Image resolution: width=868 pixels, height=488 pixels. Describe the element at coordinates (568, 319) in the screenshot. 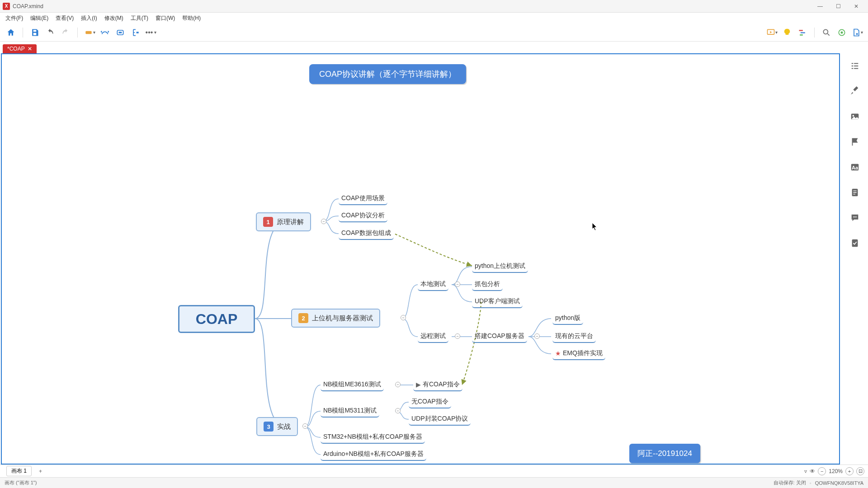

I see `leaf-node: python版` at that location.